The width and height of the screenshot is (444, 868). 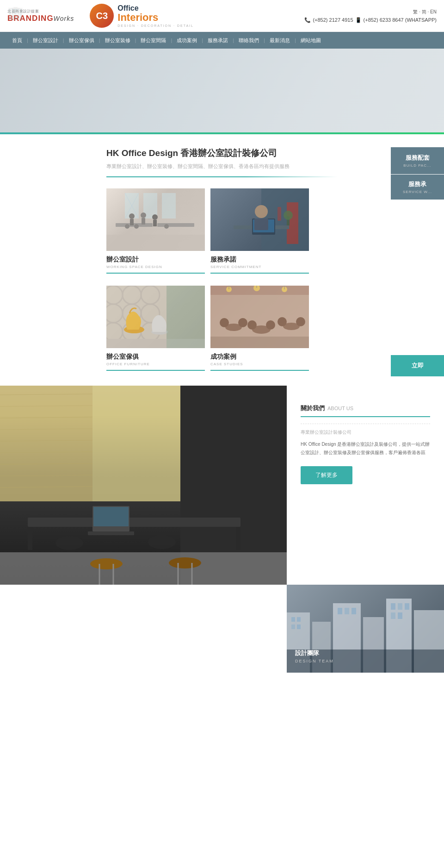 I want to click on teal-action-button: 立即, so click(x=417, y=366).